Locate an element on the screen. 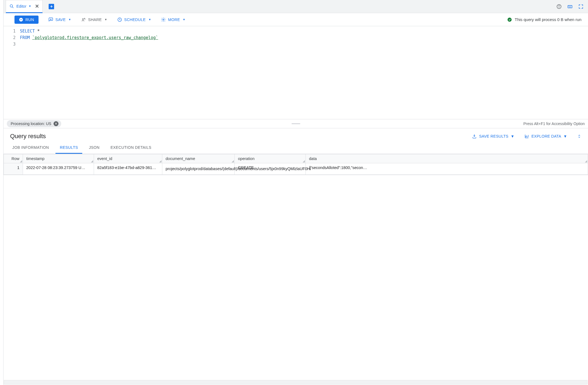 The image size is (588, 385). col-operation: operation is located at coordinates (270, 159).